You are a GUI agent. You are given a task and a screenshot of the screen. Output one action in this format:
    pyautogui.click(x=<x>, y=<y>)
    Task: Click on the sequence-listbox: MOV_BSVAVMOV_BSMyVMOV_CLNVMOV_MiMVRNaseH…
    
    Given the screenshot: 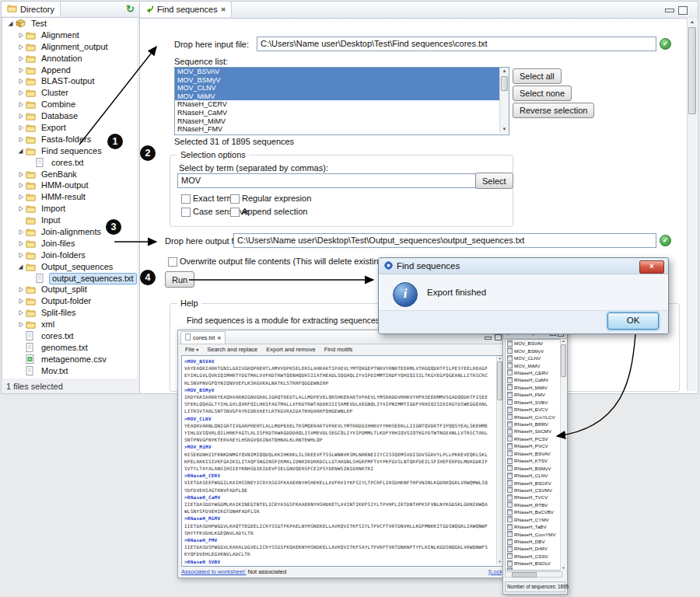 What is the action you would take?
    pyautogui.click(x=342, y=101)
    